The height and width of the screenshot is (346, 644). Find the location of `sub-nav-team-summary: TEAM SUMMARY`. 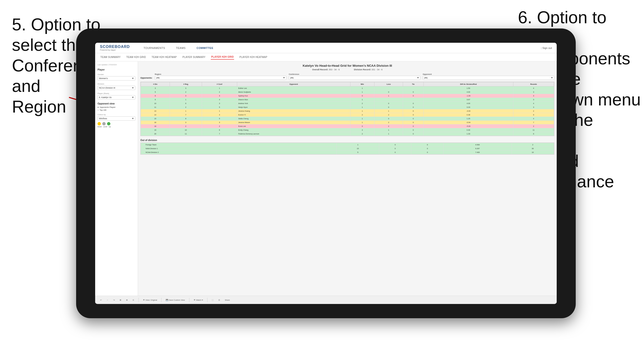

sub-nav-team-summary: TEAM SUMMARY is located at coordinates (110, 57).